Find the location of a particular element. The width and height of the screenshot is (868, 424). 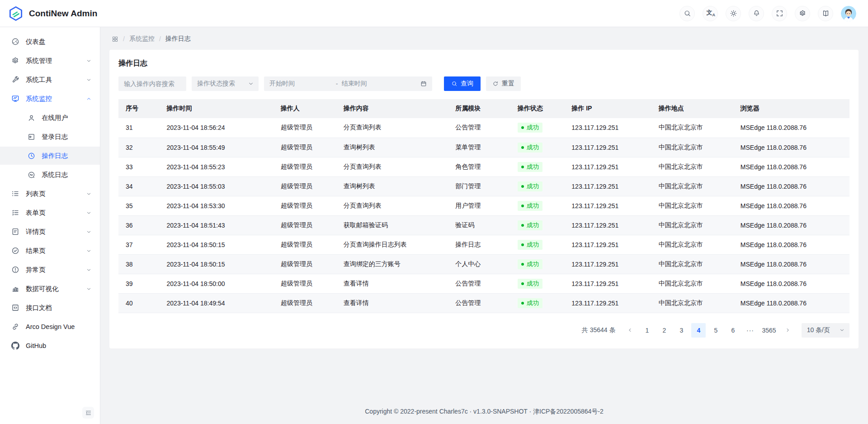

sidebar-item-dashboard: 仪表盘 is located at coordinates (50, 42).